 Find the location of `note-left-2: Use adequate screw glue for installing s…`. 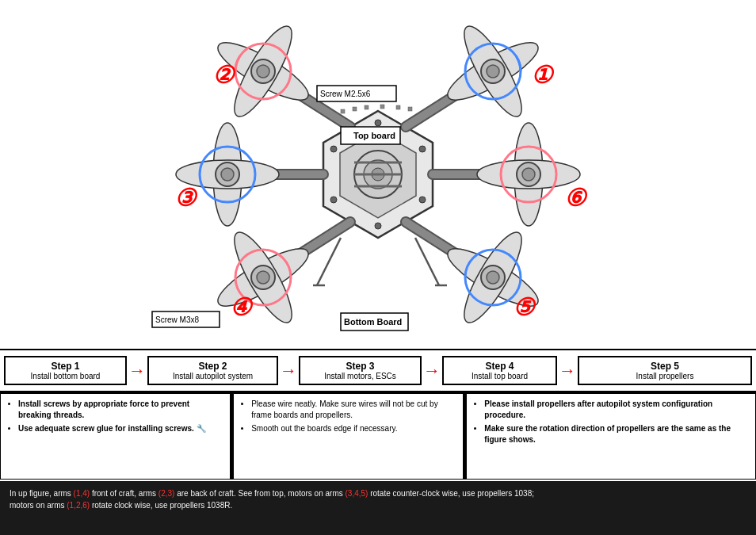

note-left-2: Use adequate screw glue for installing s… is located at coordinates (120, 429).